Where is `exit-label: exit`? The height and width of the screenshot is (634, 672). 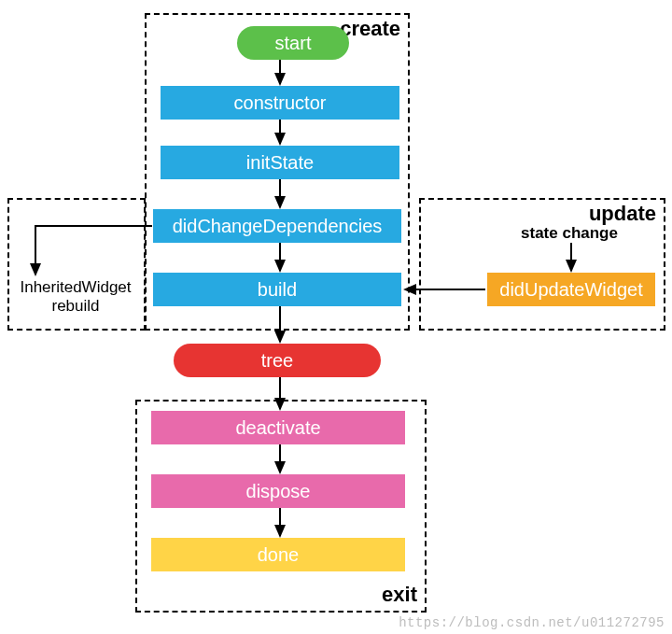 exit-label: exit is located at coordinates (399, 595).